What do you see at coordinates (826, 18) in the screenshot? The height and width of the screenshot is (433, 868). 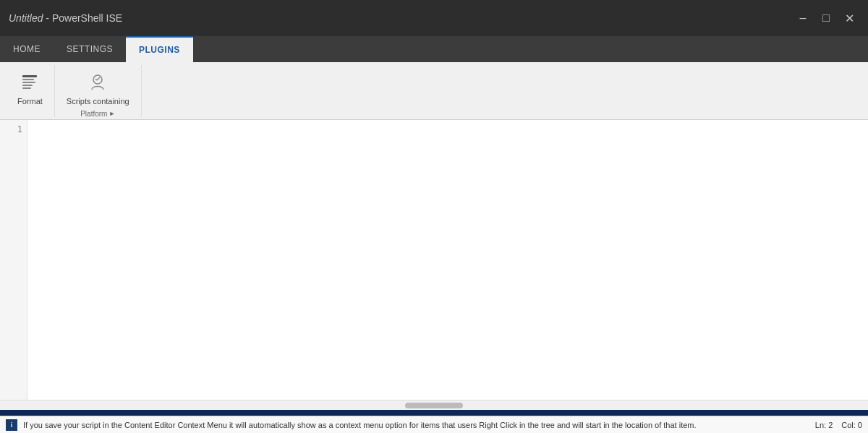 I see `maximize-button: □` at bounding box center [826, 18].